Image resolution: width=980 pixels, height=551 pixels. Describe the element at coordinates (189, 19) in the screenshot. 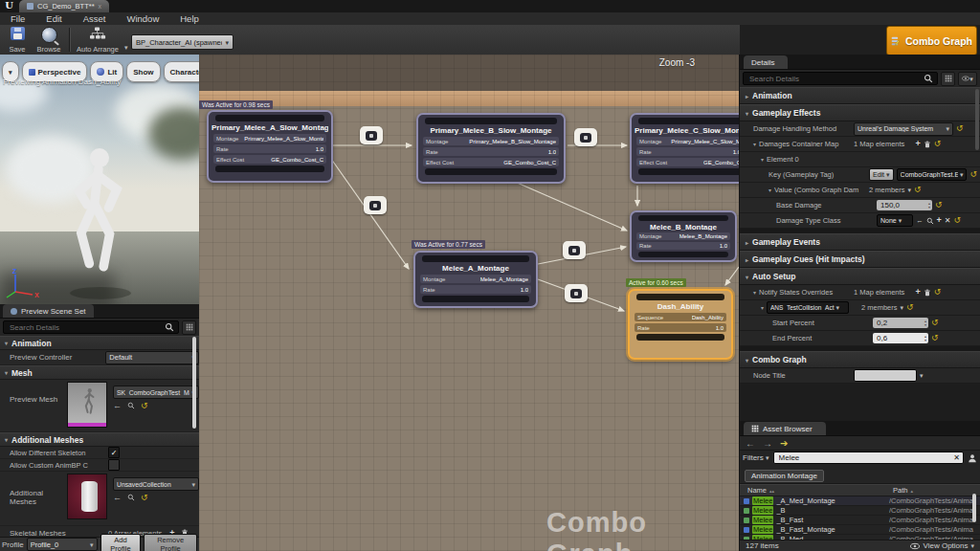

I see `menu-help: Help` at that location.